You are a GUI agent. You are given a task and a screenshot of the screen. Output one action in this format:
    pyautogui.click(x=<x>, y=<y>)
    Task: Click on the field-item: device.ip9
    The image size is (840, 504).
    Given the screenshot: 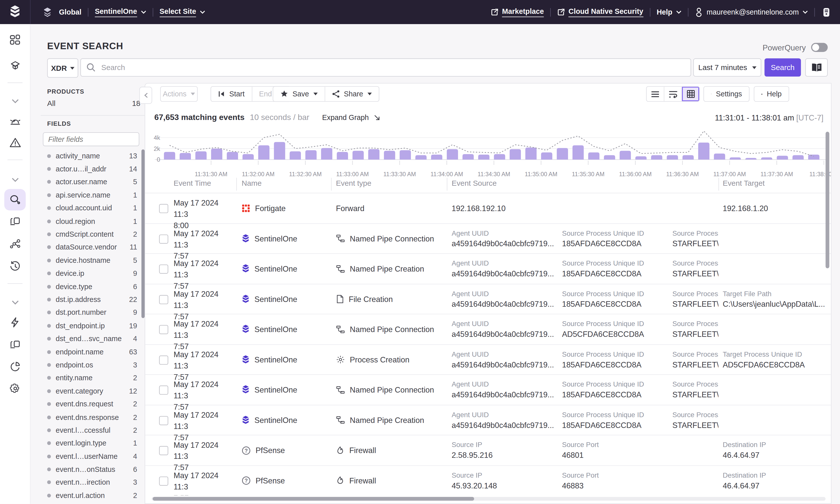 What is the action you would take?
    pyautogui.click(x=90, y=274)
    